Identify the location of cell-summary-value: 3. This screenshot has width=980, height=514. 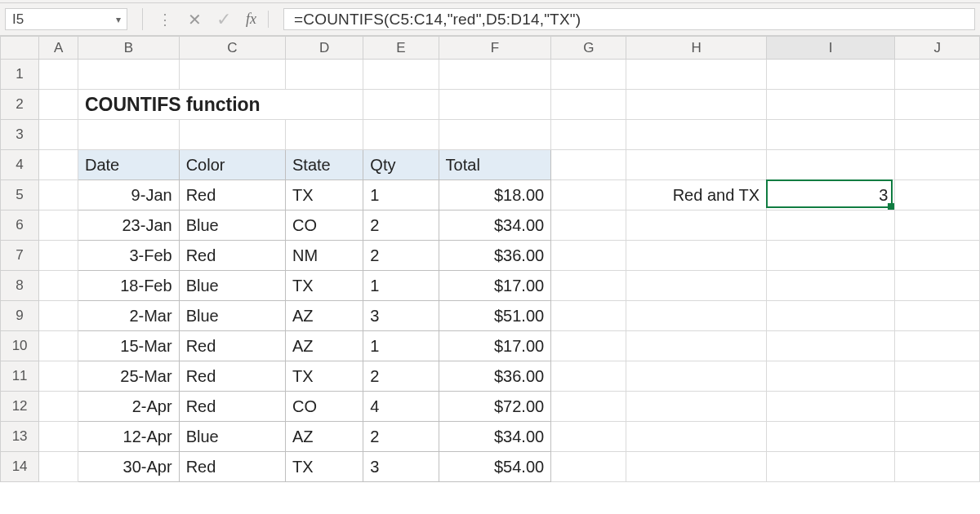
(831, 196).